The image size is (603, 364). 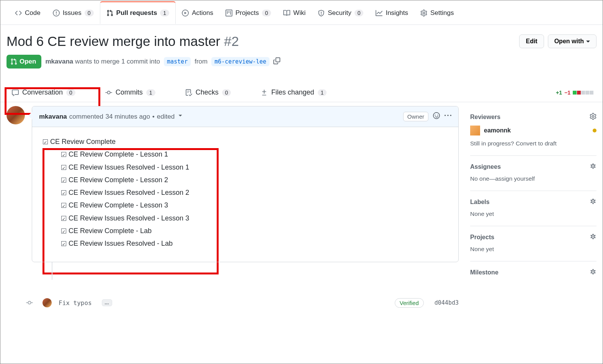 What do you see at coordinates (28, 62) in the screenshot?
I see `pr-state-text: Open` at bounding box center [28, 62].